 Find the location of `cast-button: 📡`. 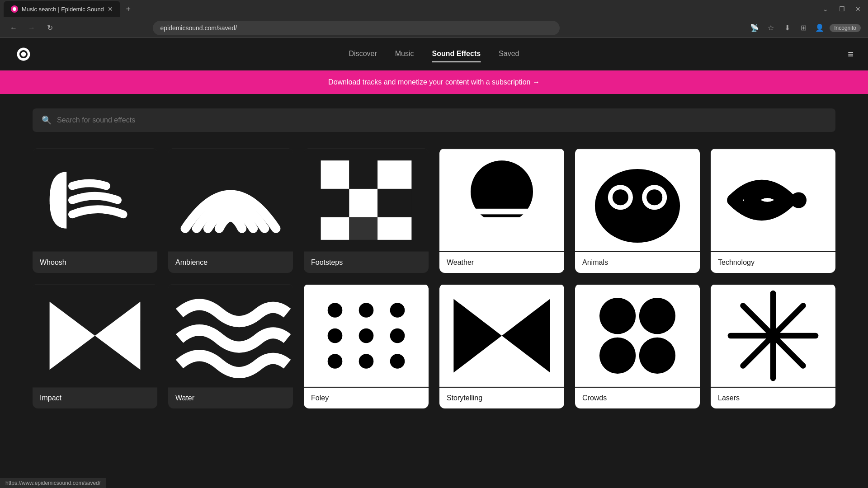

cast-button: 📡 is located at coordinates (755, 28).